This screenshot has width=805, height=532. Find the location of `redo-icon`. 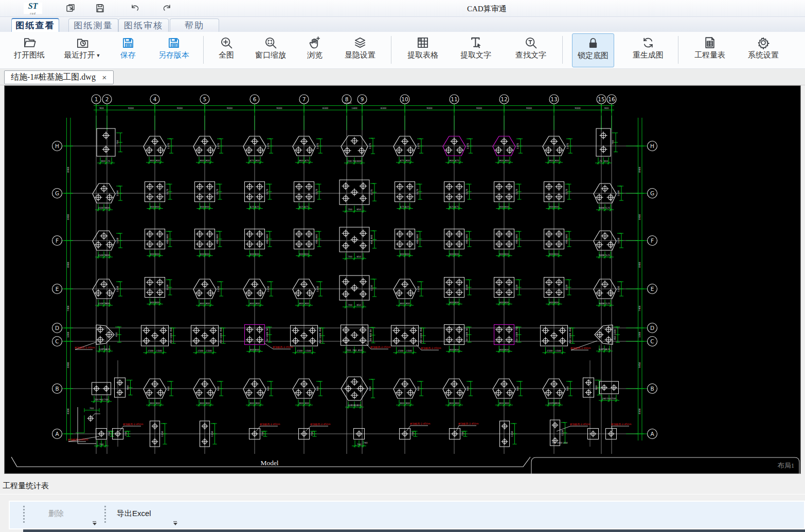

redo-icon is located at coordinates (167, 8).